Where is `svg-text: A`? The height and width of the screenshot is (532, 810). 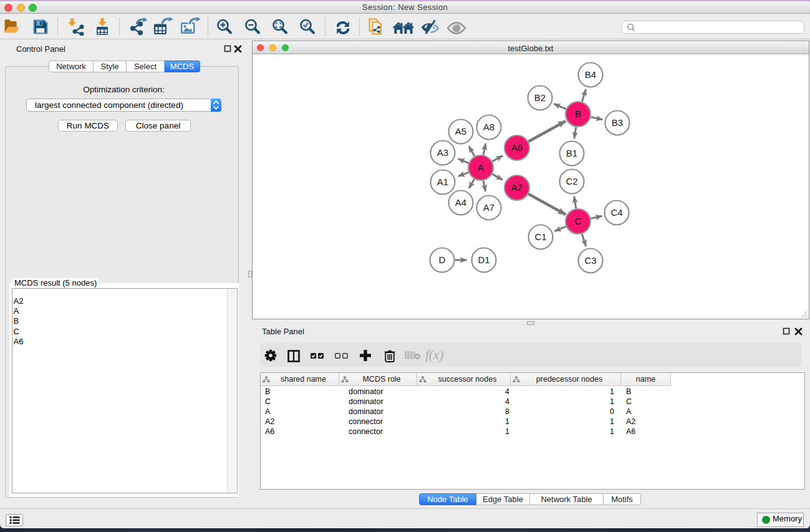
svg-text: A is located at coordinates (481, 167).